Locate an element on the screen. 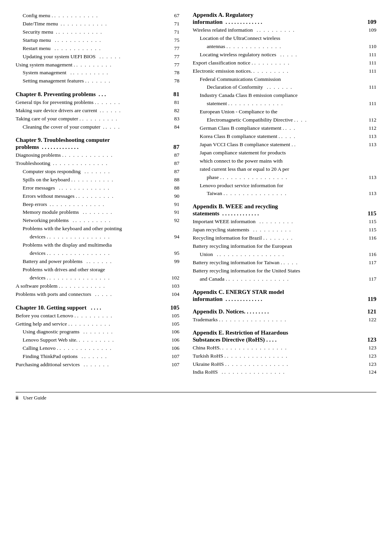  list-item: Spills on the keyboard . . . . . . . . .… is located at coordinates (98, 180).